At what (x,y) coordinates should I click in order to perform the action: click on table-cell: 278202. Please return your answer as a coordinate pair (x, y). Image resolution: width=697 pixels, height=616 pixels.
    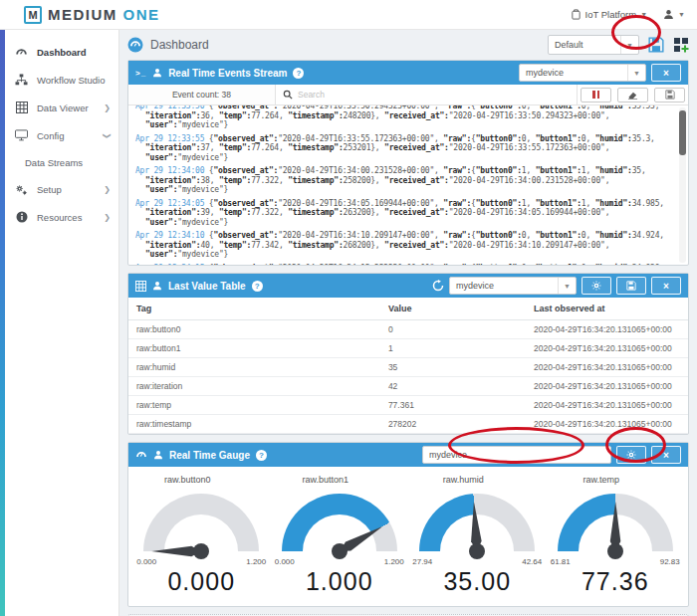
    Looking at the image, I should click on (453, 424).